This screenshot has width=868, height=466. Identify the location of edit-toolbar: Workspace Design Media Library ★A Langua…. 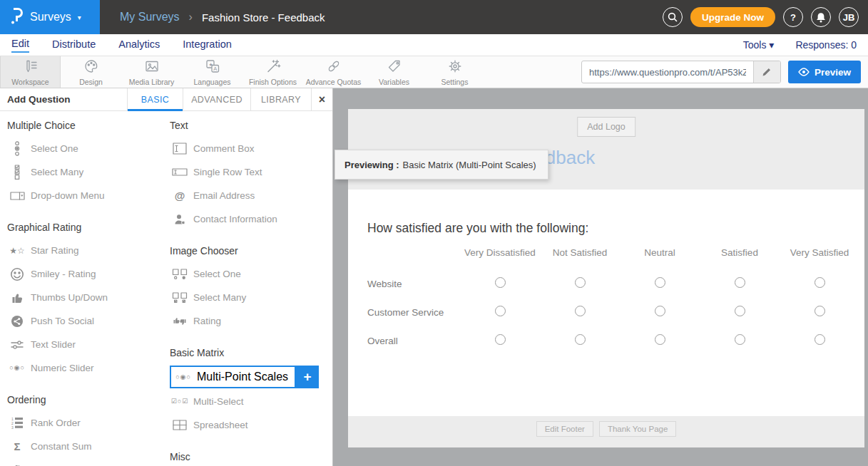
(434, 72).